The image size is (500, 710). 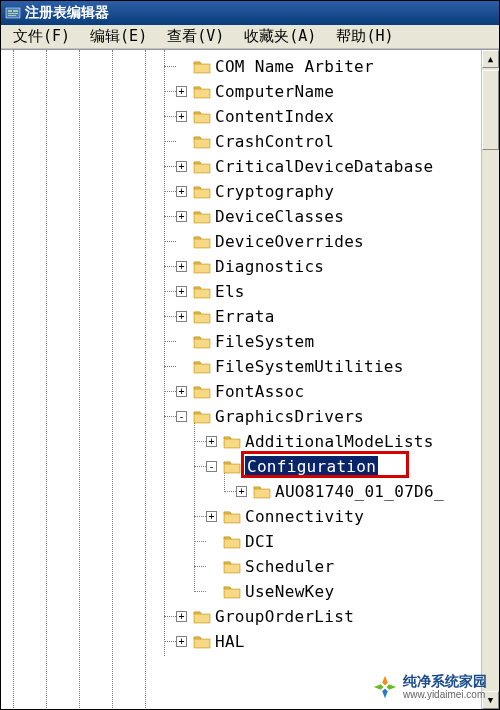 I want to click on tree-item: DCI, so click(x=241, y=542).